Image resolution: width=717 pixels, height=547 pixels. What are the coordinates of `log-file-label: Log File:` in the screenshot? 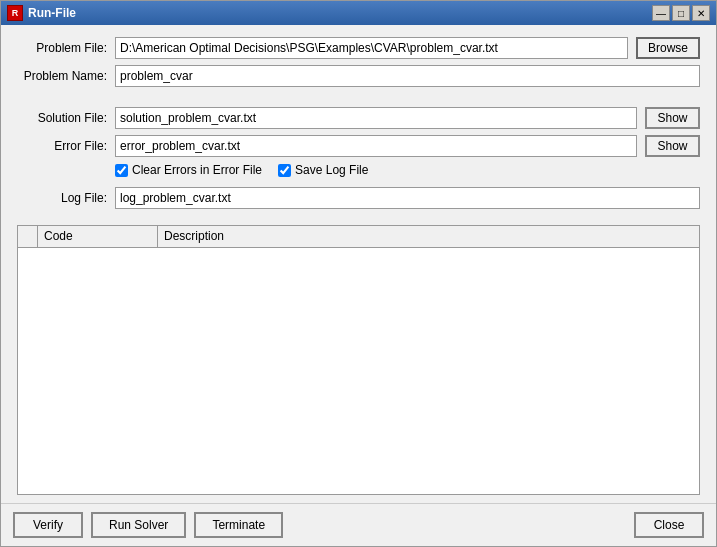 It's located at (62, 198).